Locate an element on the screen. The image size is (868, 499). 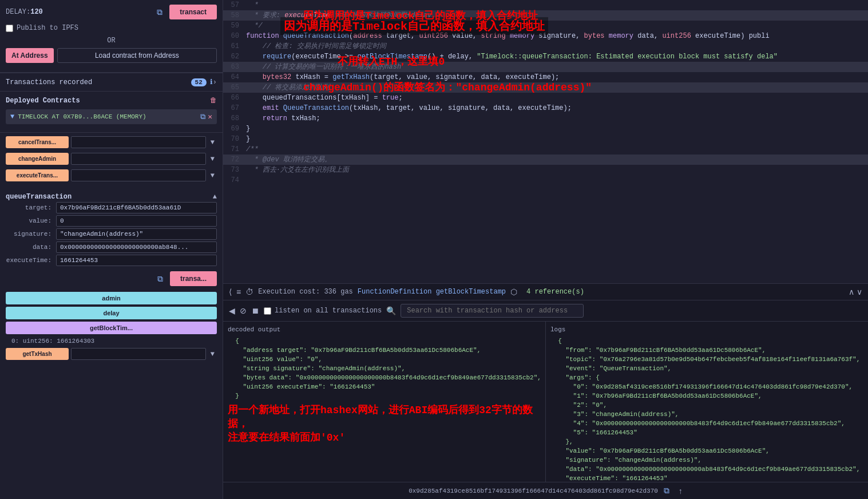
code-line-66: 66 queuedTransactions[txHash] = true; is located at coordinates (546, 98).